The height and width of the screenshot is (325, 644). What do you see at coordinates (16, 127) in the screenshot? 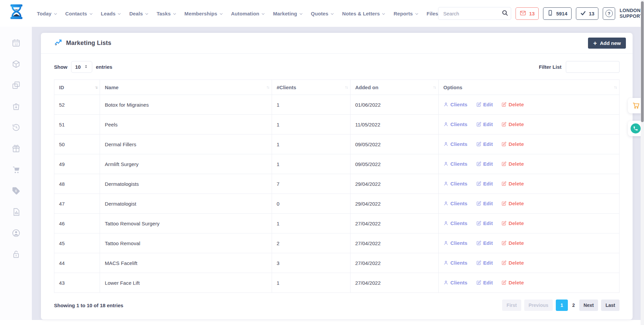
I see `sidebar-history-icon` at bounding box center [16, 127].